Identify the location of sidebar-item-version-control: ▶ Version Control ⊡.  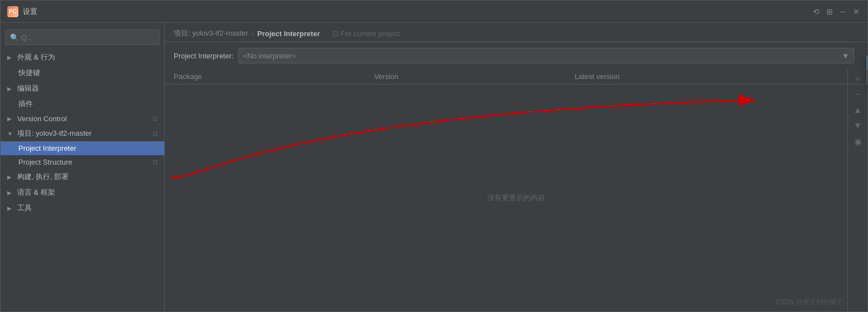
(82, 119).